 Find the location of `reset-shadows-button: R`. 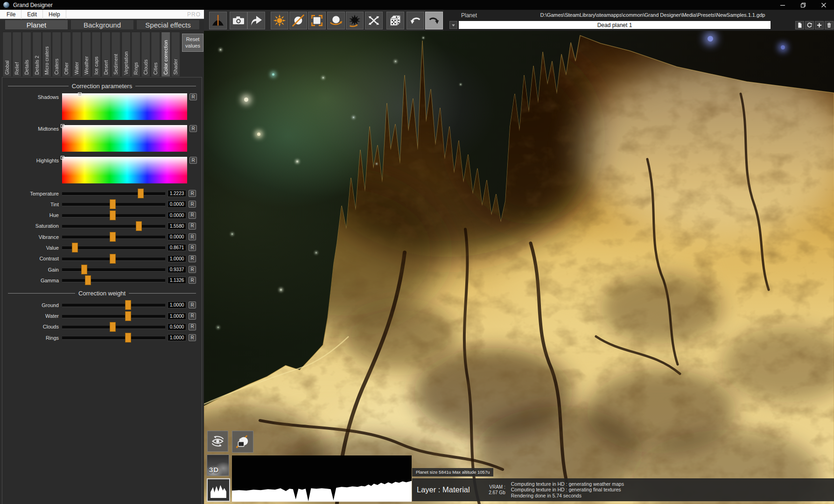

reset-shadows-button: R is located at coordinates (193, 97).